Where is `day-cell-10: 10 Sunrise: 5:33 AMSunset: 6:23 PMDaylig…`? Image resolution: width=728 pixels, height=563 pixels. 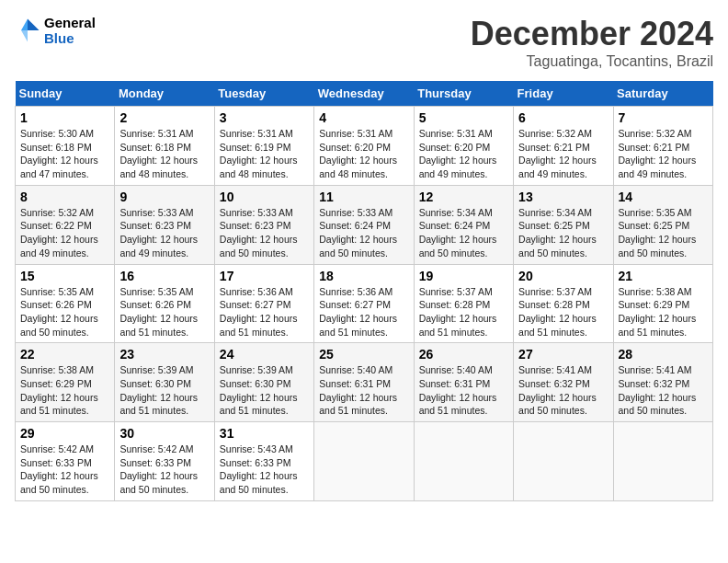 day-cell-10: 10 Sunrise: 5:33 AMSunset: 6:23 PMDaylig… is located at coordinates (264, 224).